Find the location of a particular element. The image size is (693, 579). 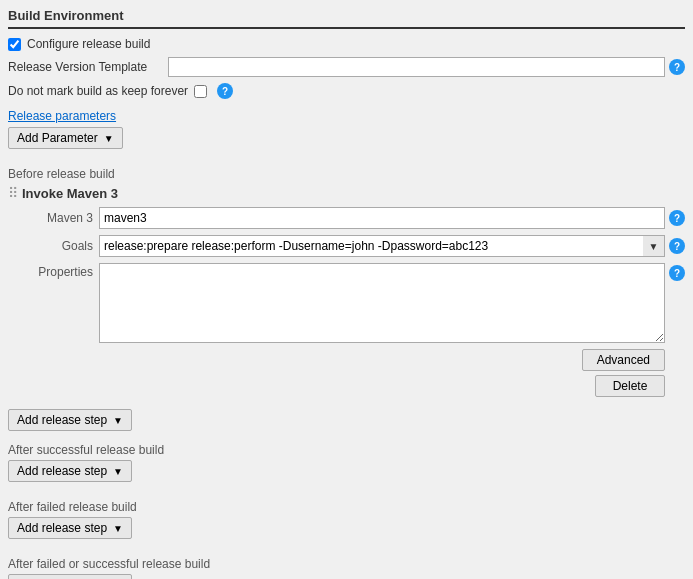

add-release-step-button-3: Add release step ▼ is located at coordinates (70, 528).